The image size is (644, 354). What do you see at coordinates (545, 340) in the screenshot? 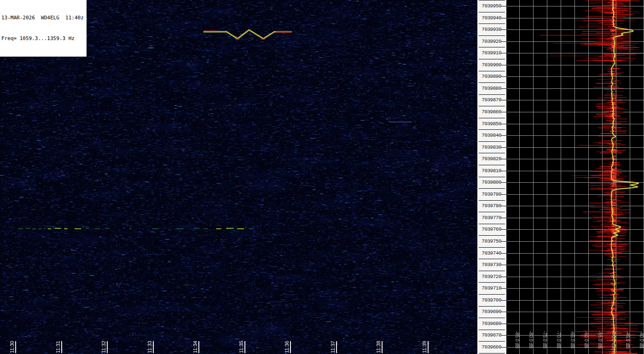
I see `db-axis-label: -75.0 dB` at bounding box center [545, 340].